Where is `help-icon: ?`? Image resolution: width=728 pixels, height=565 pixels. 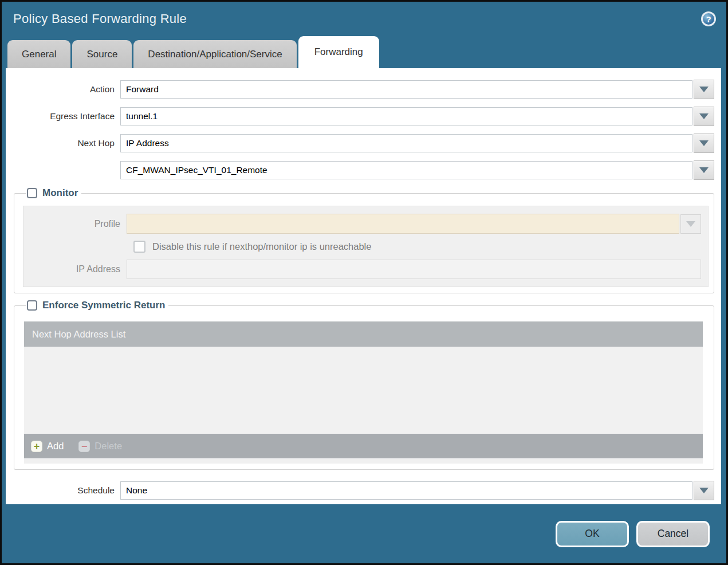
help-icon: ? is located at coordinates (709, 19).